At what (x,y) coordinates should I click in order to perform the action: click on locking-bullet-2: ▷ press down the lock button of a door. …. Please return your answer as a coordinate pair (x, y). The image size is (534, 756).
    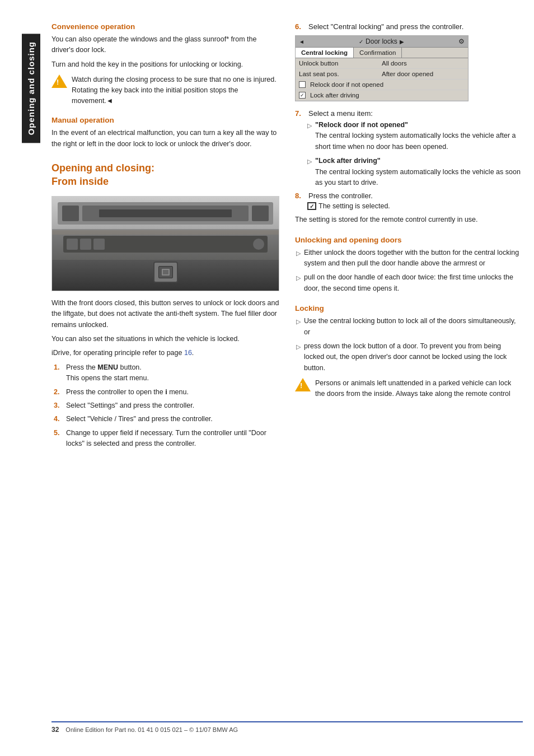
    Looking at the image, I should click on (409, 357).